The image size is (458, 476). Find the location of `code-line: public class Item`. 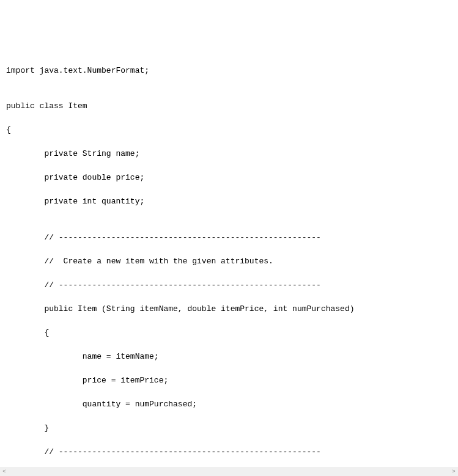

code-line: public class Item is located at coordinates (229, 106).